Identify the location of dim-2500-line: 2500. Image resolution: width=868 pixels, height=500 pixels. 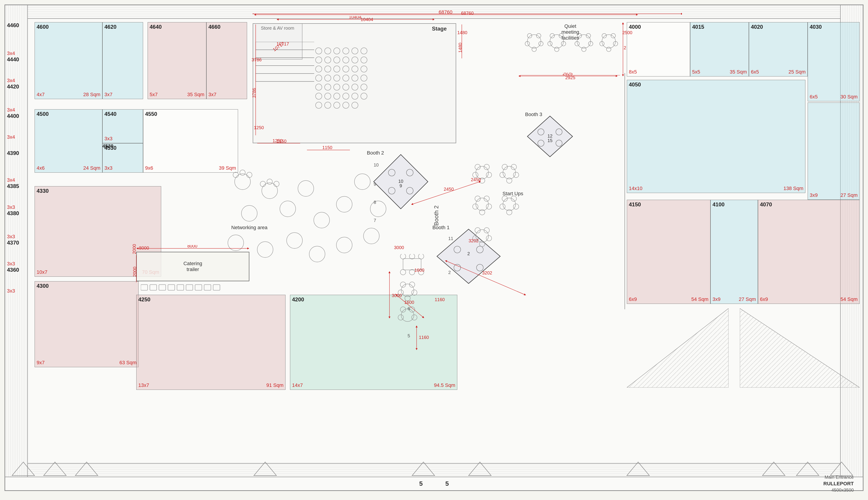
(623, 49).